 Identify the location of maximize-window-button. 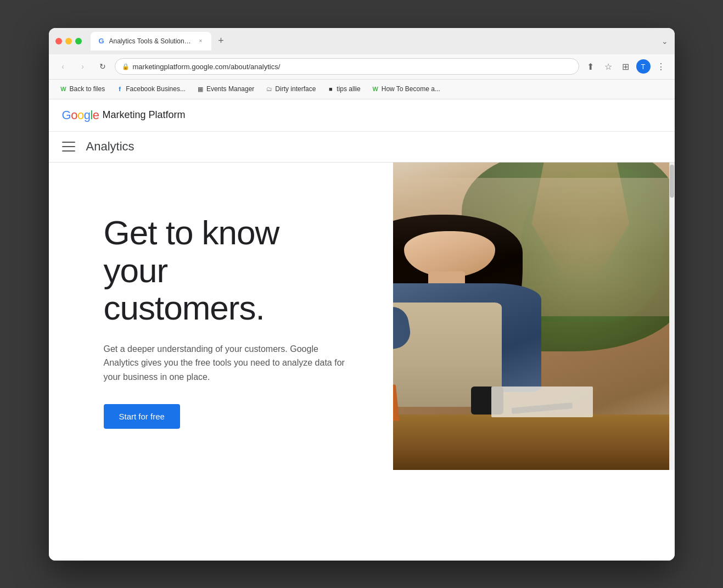
(79, 41).